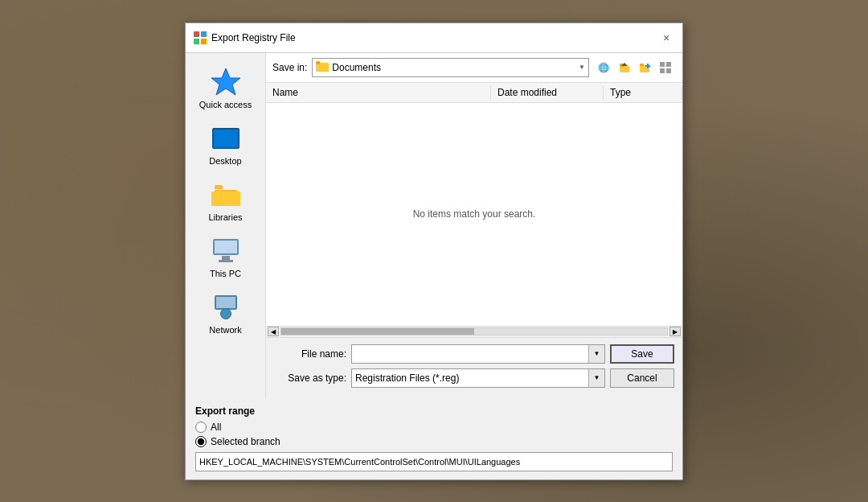 The width and height of the screenshot is (868, 502). Describe the element at coordinates (226, 313) in the screenshot. I see `sidebar-item-network: Network` at that location.